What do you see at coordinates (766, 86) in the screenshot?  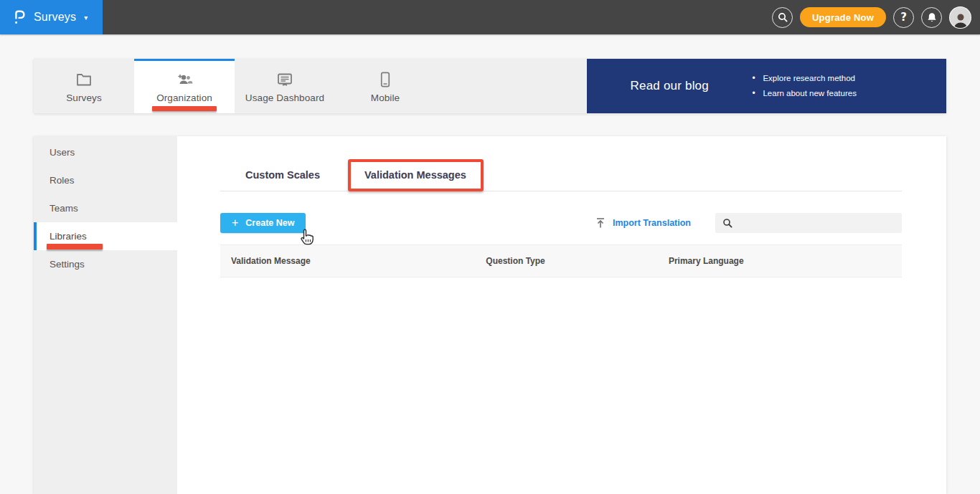 I see `blog-banner: Read our blog Explore research method Le…` at bounding box center [766, 86].